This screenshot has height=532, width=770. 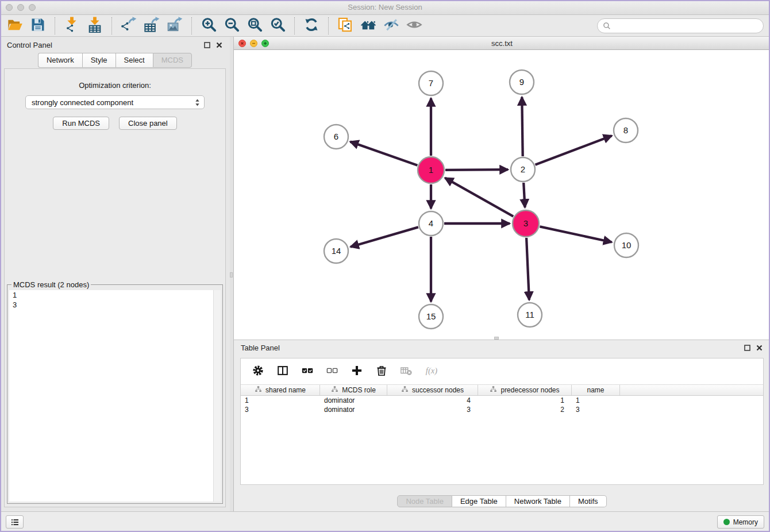 What do you see at coordinates (152, 26) in the screenshot?
I see `export-table-icon` at bounding box center [152, 26].